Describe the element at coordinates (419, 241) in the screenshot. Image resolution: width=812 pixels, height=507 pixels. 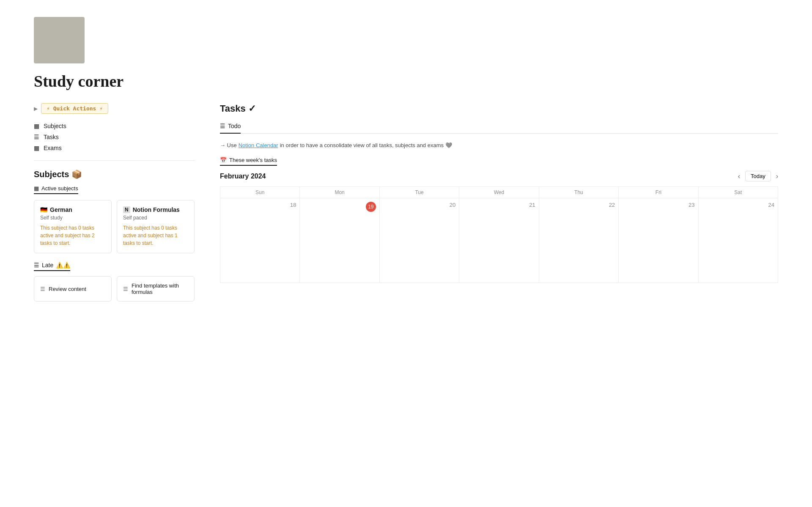
I see `calendar-day-20: 20` at that location.